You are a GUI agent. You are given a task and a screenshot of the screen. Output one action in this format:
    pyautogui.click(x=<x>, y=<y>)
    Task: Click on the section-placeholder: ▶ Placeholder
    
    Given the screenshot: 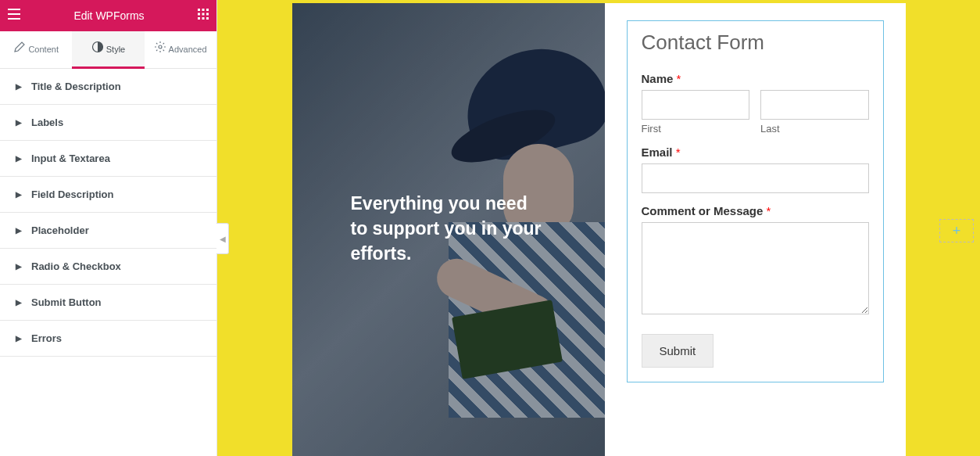 What is the action you would take?
    pyautogui.click(x=108, y=231)
    